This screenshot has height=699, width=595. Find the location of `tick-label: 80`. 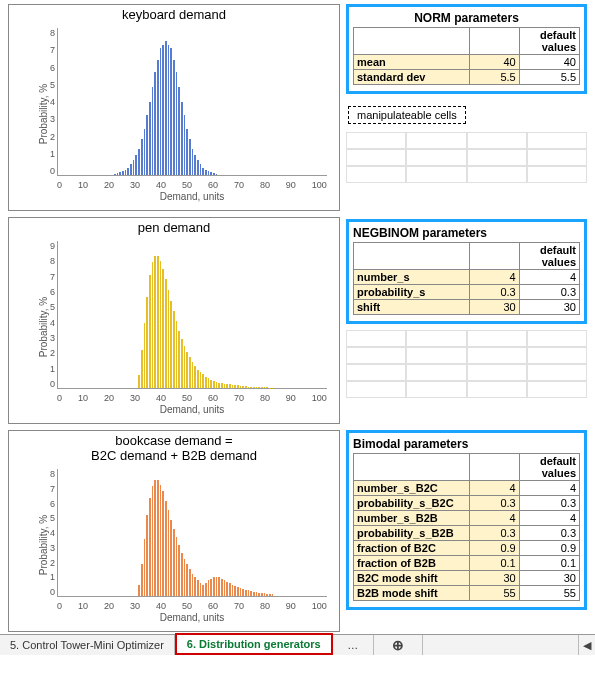

tick-label: 80 is located at coordinates (265, 185).